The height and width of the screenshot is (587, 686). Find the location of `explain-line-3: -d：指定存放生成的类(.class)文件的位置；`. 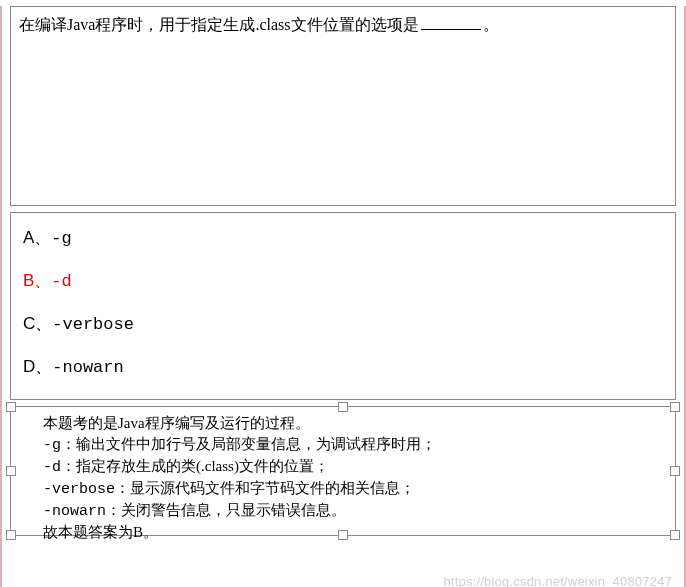

explain-line-3: -d：指定存放生成的类(.class)文件的位置； is located at coordinates (353, 467).